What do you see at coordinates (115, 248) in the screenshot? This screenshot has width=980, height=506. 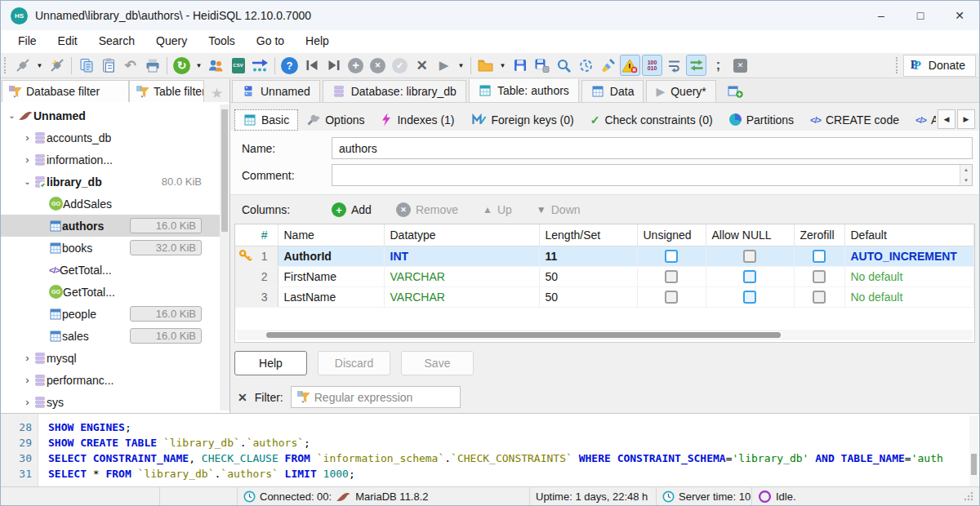 I see `tree-item-books: books32.0 KiB` at bounding box center [115, 248].